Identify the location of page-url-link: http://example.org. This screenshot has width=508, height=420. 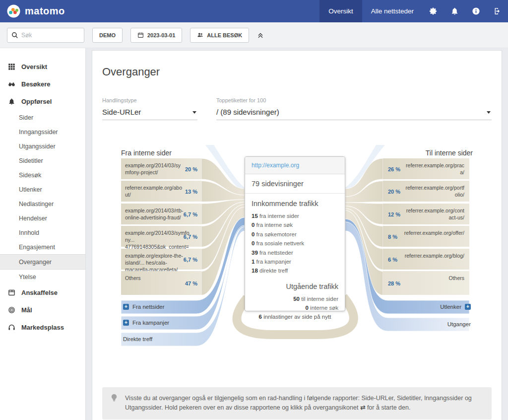
(275, 165).